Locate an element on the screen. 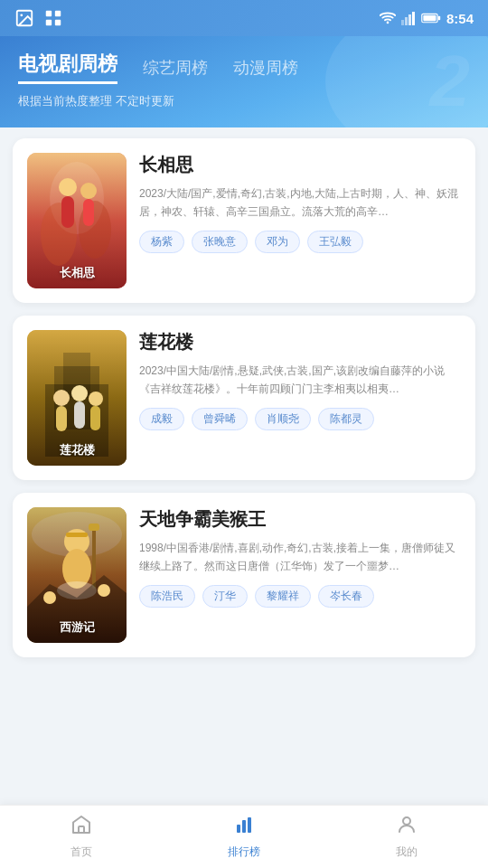 The height and width of the screenshot is (868, 488). image-icon is located at coordinates (24, 18).